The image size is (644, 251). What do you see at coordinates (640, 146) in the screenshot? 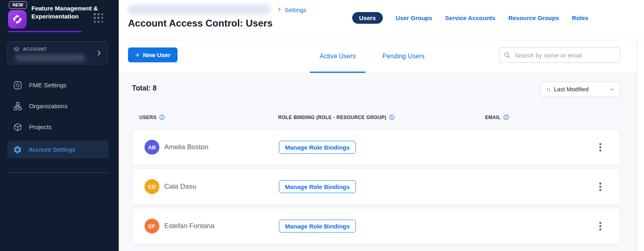
I see `scroll-gutter` at bounding box center [640, 146].